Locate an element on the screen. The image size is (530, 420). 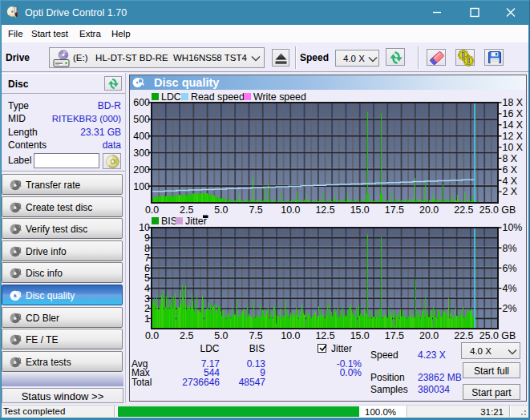
svg-text: 4 X is located at coordinates (510, 181).